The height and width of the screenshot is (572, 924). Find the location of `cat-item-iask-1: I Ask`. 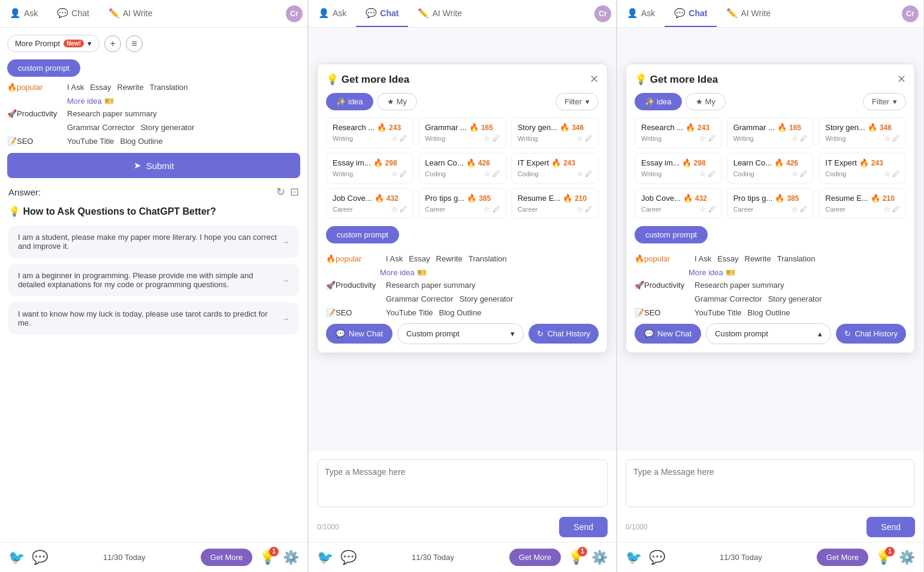

cat-item-iask-1: I Ask is located at coordinates (76, 88).